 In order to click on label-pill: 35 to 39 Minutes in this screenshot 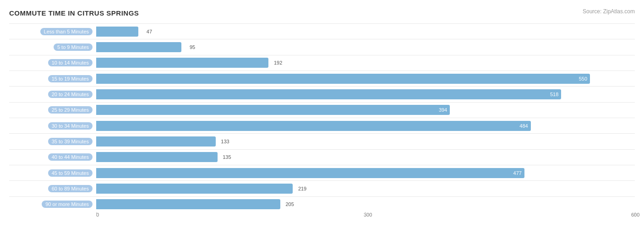, I will do `click(71, 141)`.